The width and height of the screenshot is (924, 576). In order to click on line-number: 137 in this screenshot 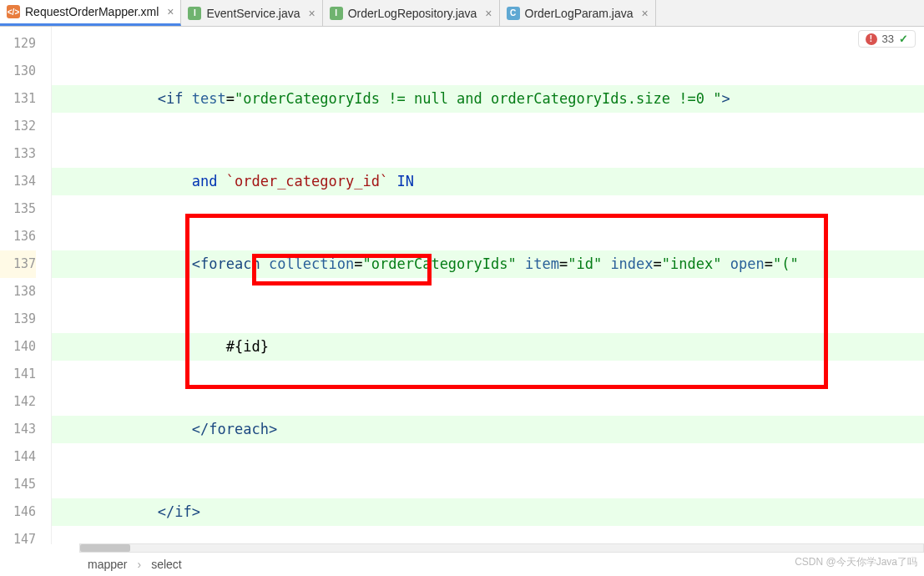, I will do `click(18, 264)`.